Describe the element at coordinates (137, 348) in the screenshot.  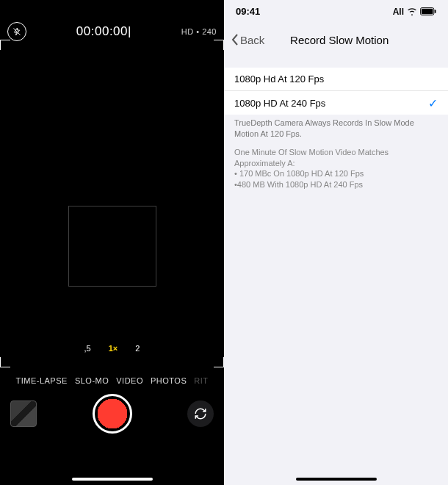
I see `zoom-option: 2` at that location.